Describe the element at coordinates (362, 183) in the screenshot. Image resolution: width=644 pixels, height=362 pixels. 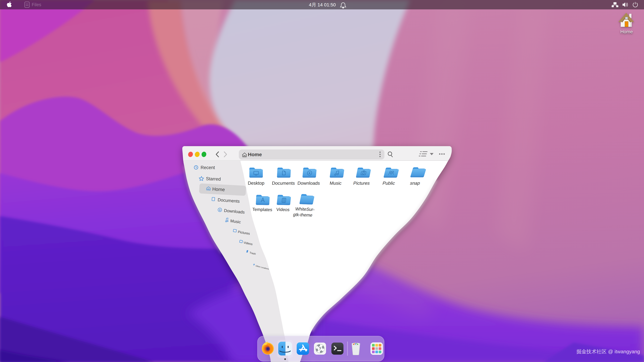
I see `svg-text: Pictures` at that location.